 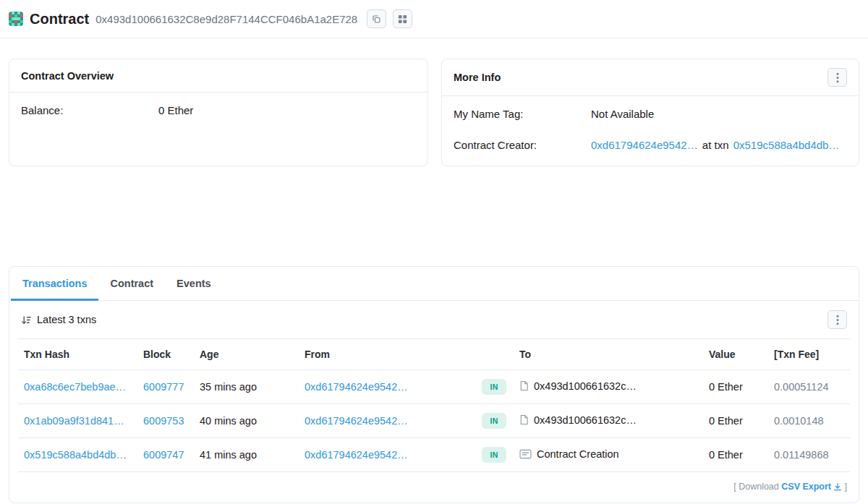 I want to click on age-cell: 35 mins ago, so click(x=246, y=388).